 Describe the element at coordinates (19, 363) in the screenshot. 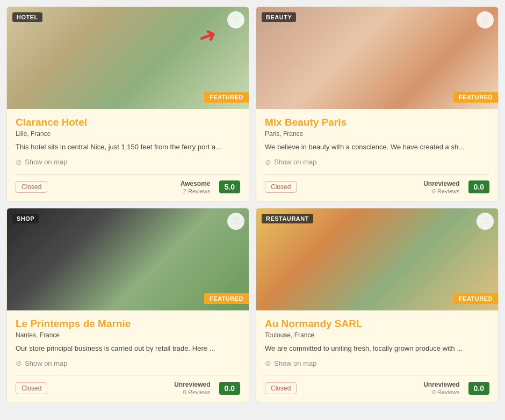

I see `map-icon-le-printemps-de-marnie: ⊘` at that location.